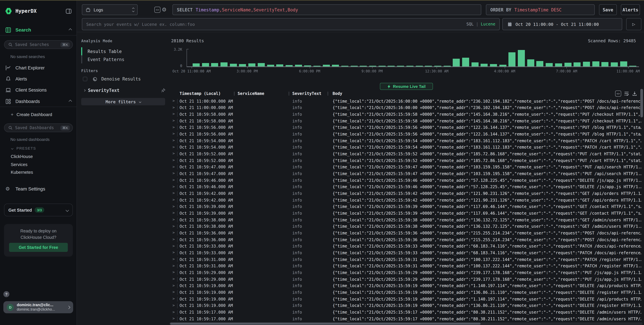  I want to click on log-row: >Oct 21 10:59:54.000 AMinfo{"time_local"…, so click(360, 147).